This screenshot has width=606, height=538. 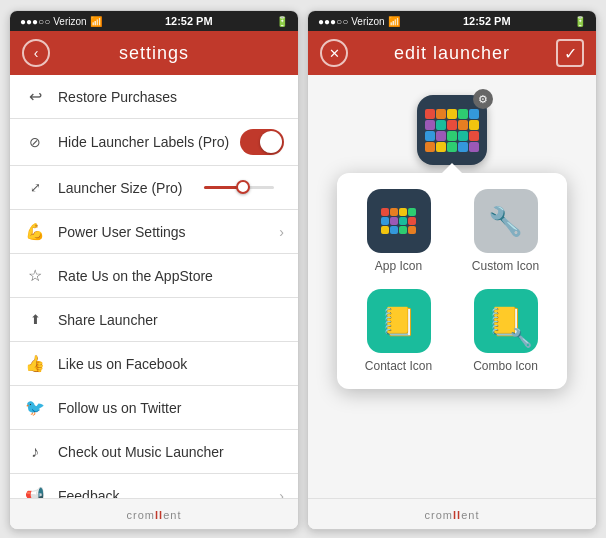 What do you see at coordinates (399, 221) in the screenshot?
I see `app-icon-preview` at bounding box center [399, 221].